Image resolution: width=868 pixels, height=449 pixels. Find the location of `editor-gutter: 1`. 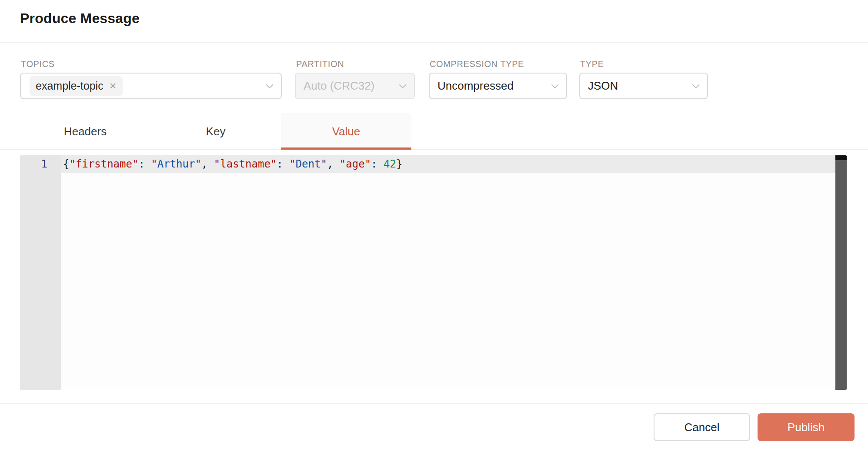

editor-gutter: 1 is located at coordinates (41, 272).